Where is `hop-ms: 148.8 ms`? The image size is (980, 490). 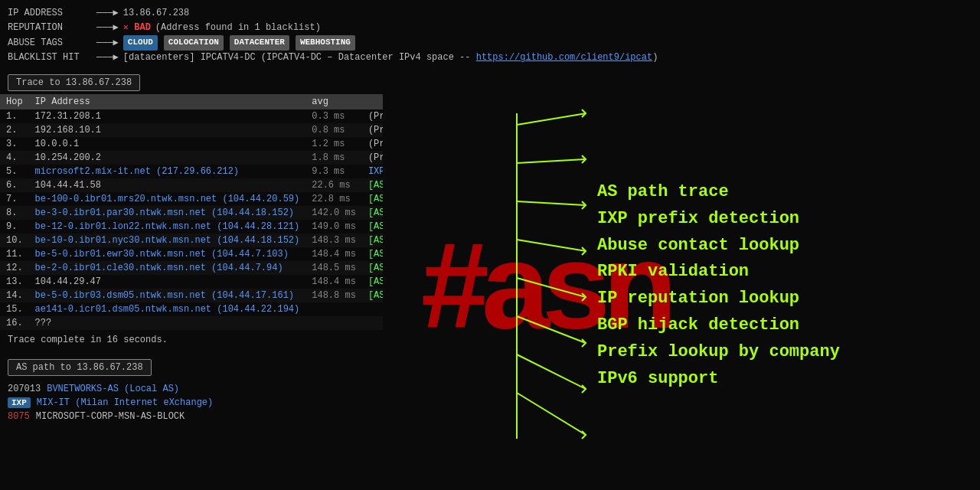 hop-ms: 148.8 ms is located at coordinates (334, 296).